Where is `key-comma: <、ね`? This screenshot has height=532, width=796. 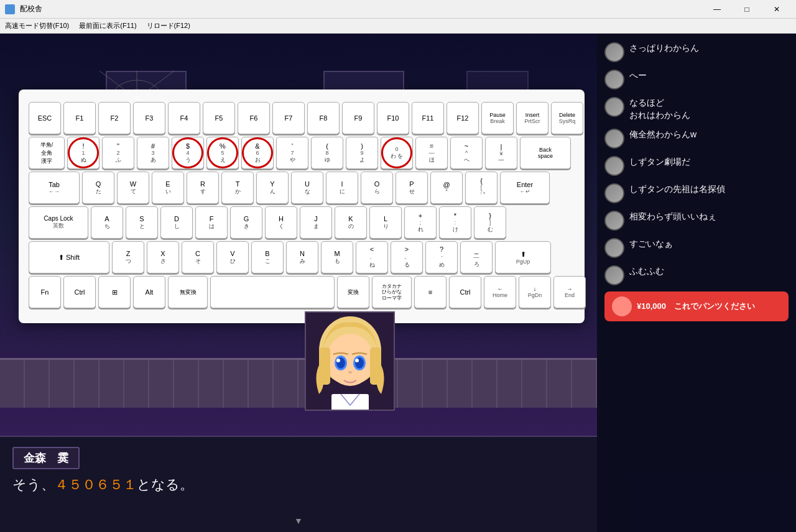
key-comma: <、ね is located at coordinates (372, 257).